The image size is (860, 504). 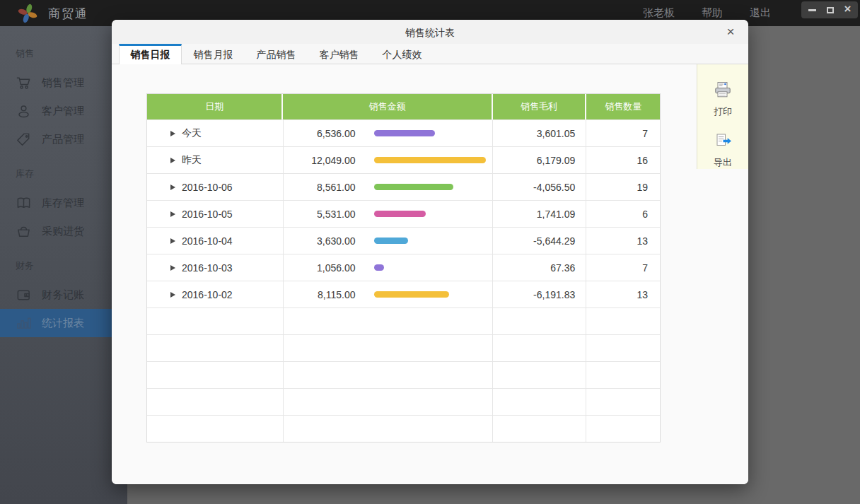 I want to click on sidebar-section-label: 库存, so click(x=64, y=178).